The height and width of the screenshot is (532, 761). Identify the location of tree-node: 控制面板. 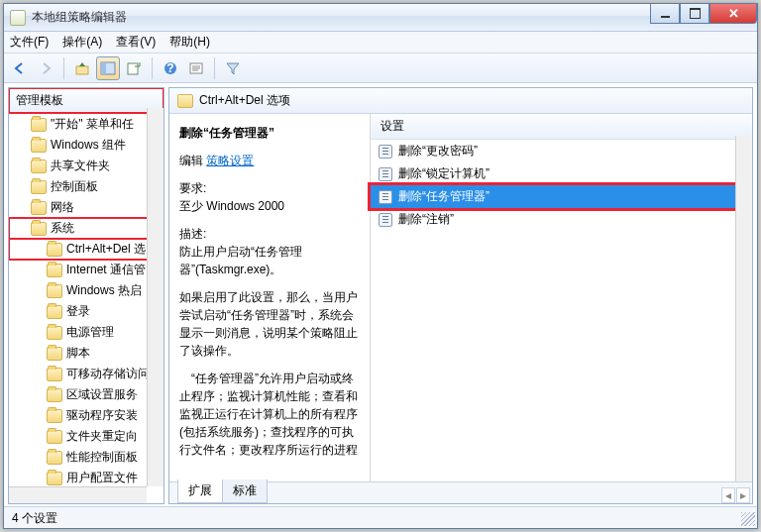
(86, 186).